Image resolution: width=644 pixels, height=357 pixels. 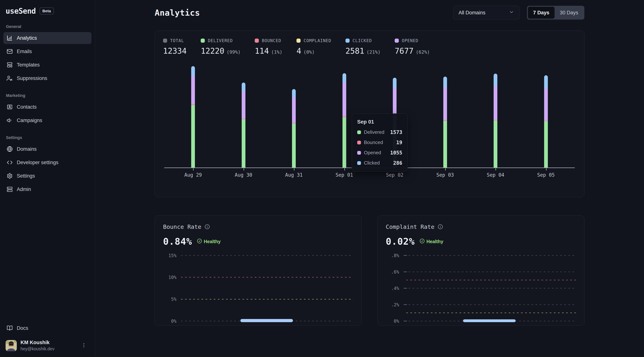 What do you see at coordinates (490, 305) in the screenshot?
I see `gridline-complaint-rate-2-: .2%` at bounding box center [490, 305].